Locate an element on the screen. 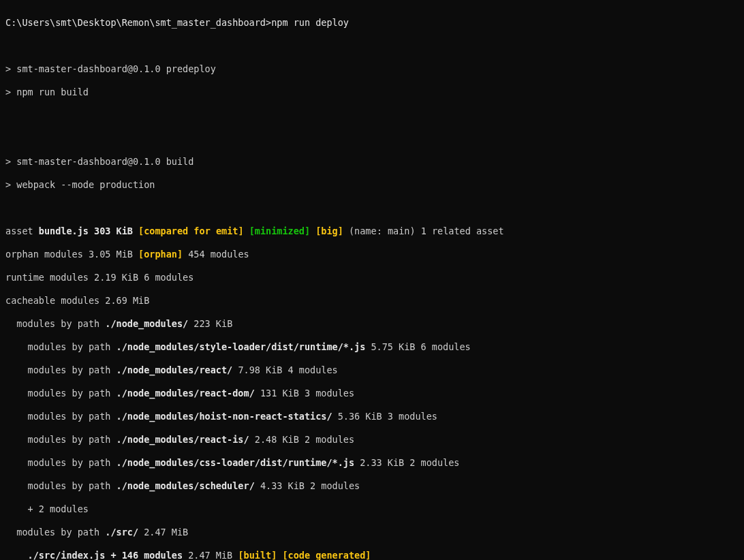 This screenshot has height=560, width=744. built-tag: [built] is located at coordinates (258, 555).